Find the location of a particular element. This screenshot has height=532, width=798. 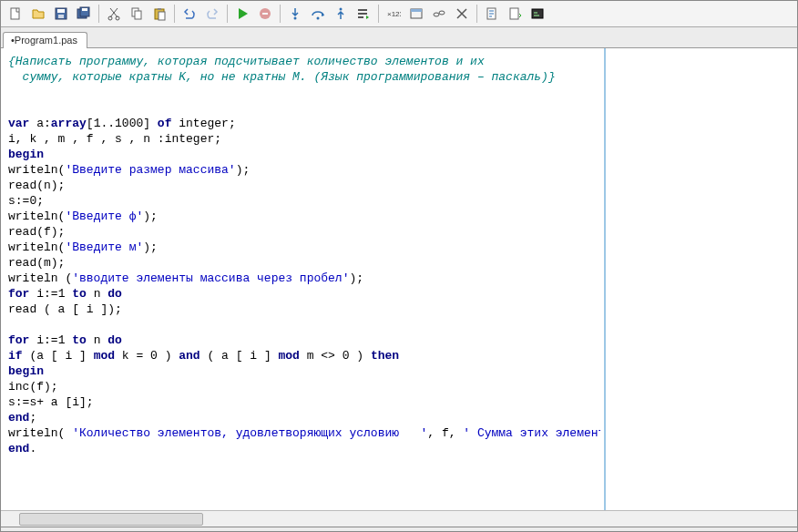

txt: read(f); is located at coordinates (36, 231).